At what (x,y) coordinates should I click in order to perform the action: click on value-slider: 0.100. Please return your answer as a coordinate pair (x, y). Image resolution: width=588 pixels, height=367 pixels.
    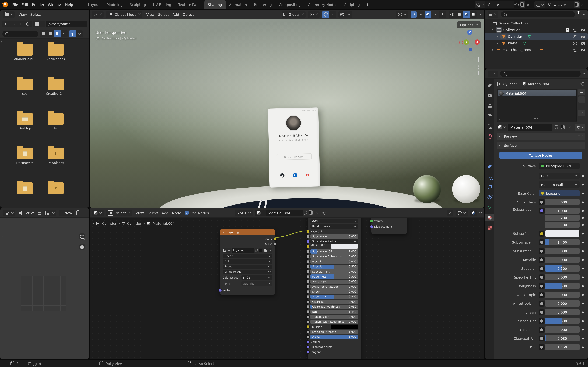
    Looking at the image, I should click on (562, 225).